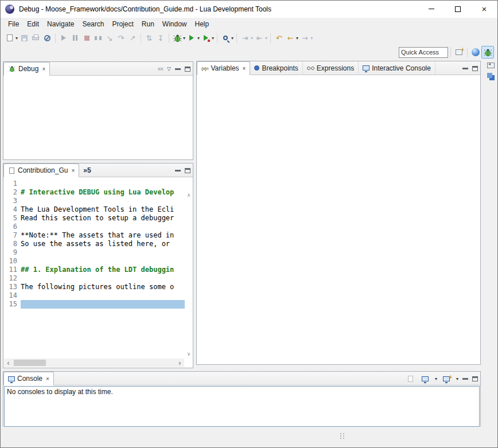  Describe the element at coordinates (179, 38) in the screenshot. I see `debug-button: ▾` at that location.